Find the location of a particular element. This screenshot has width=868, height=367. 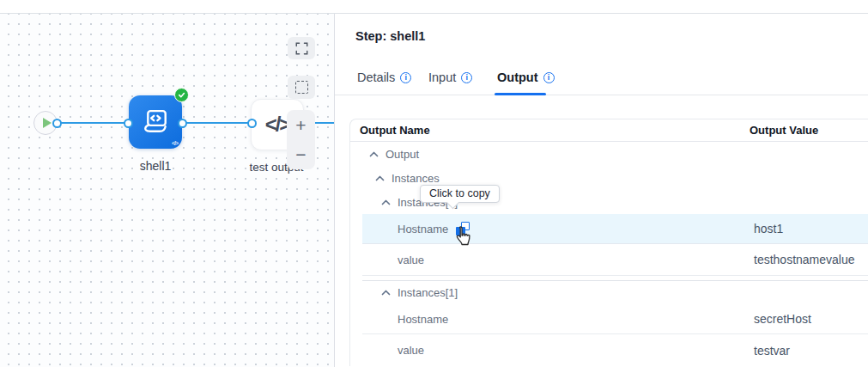

tab-details: Details i is located at coordinates (385, 77).